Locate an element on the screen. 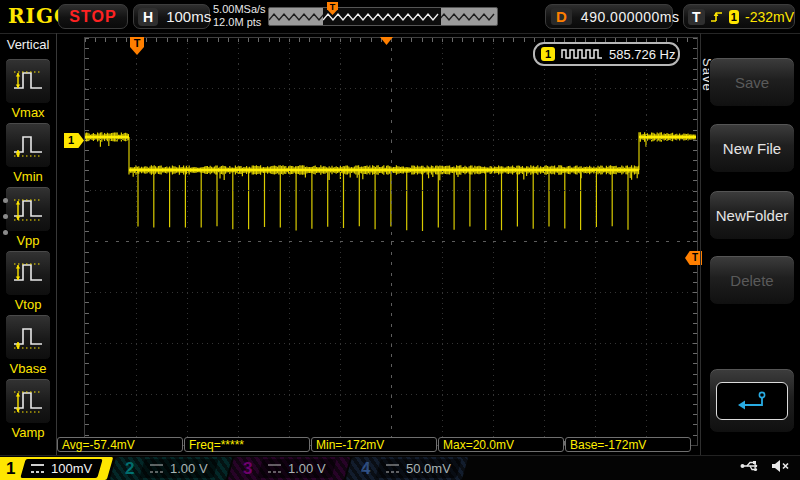  trigger-level-value: -232mV is located at coordinates (770, 17).